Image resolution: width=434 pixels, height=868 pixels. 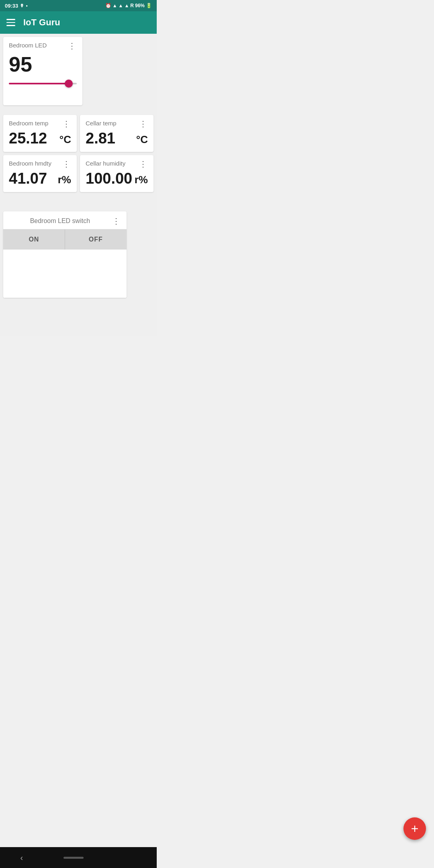 I want to click on hamburger-menu, so click(x=11, y=23).